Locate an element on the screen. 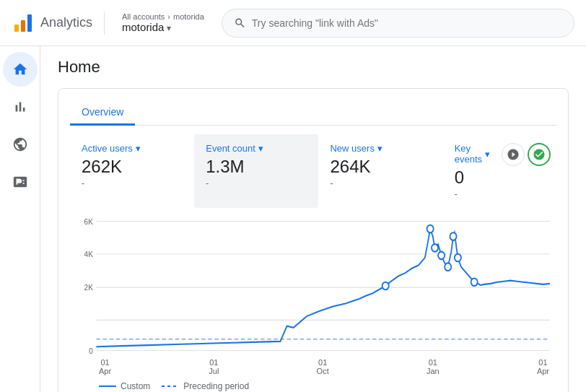 Image resolution: width=586 pixels, height=392 pixels. search-icon is located at coordinates (240, 23).